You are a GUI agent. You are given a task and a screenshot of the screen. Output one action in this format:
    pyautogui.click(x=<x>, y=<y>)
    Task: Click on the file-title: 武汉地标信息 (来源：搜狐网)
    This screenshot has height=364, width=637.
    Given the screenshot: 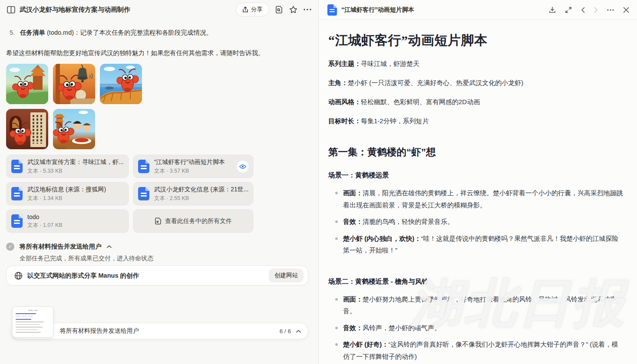 What is the action you would take?
    pyautogui.click(x=67, y=190)
    